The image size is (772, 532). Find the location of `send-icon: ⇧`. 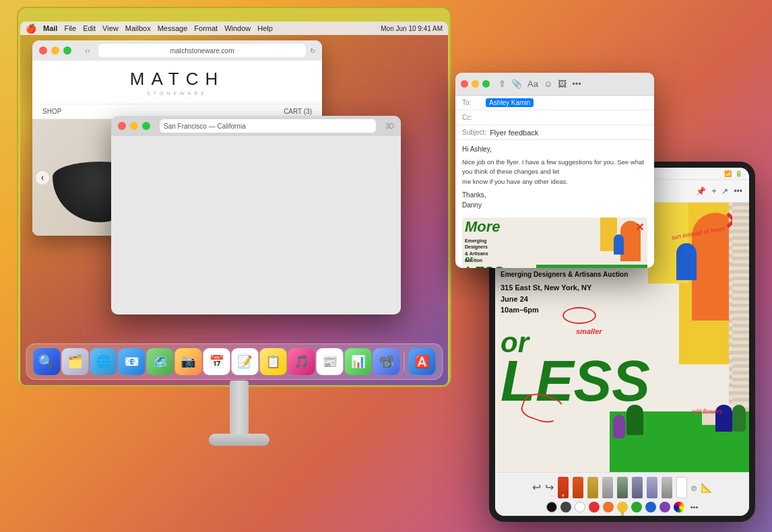

send-icon: ⇧ is located at coordinates (503, 84).